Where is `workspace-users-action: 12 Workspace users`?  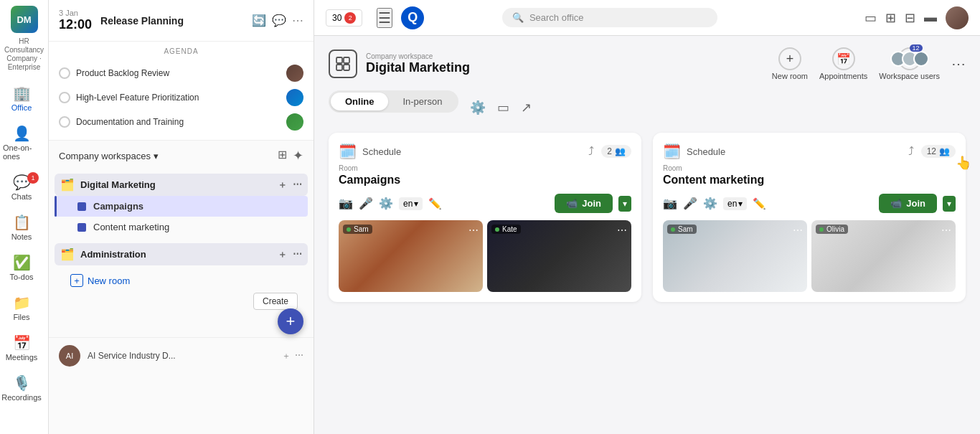
workspace-users-action: 12 Workspace users is located at coordinates (910, 64).